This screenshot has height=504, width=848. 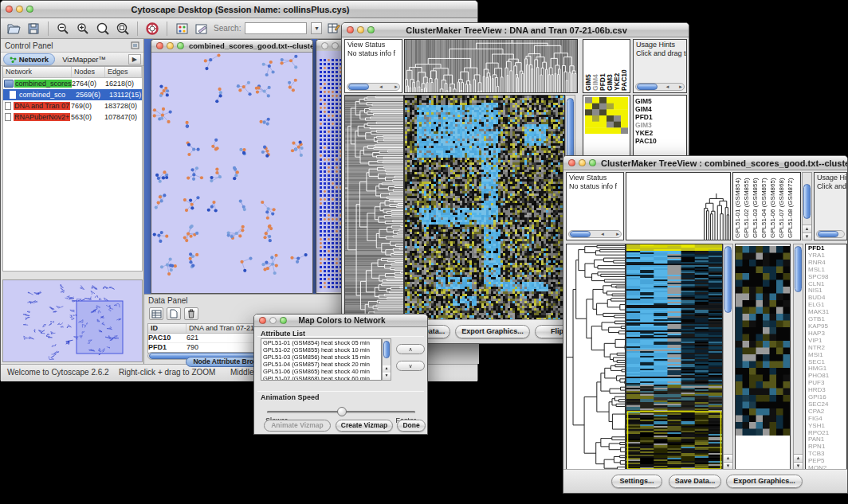 I want to click on dialog-titlebar: Map Colors to Network, so click(x=341, y=321).